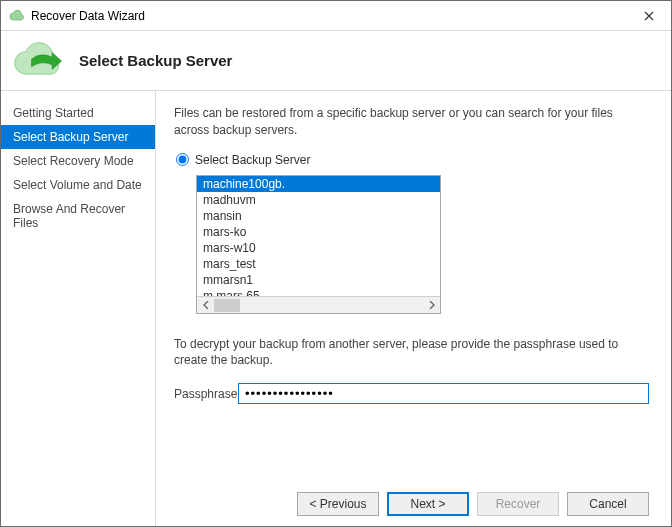  What do you see at coordinates (412, 499) in the screenshot?
I see `wizard-footer: < Previous Next > Recover Cancel` at bounding box center [412, 499].